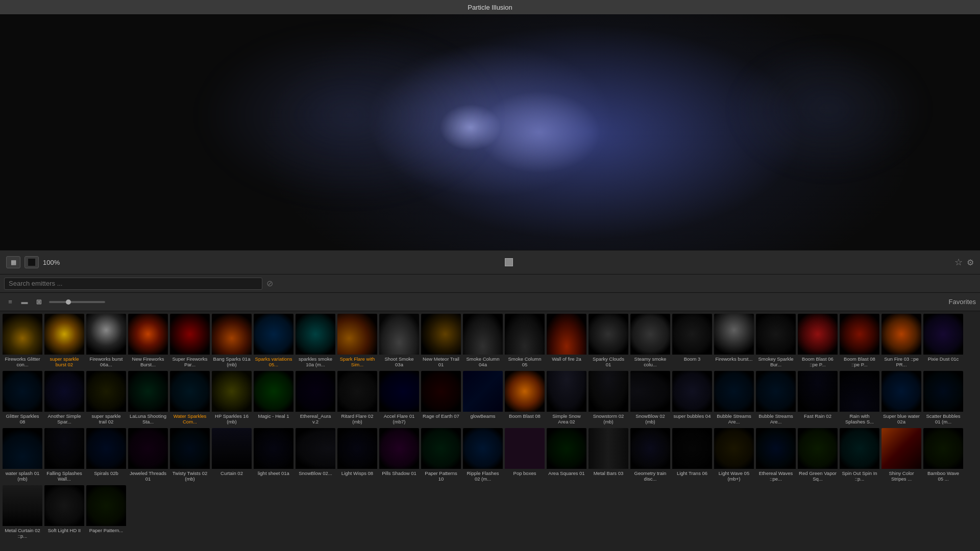 This screenshot has height=551, width=980. Describe the element at coordinates (692, 456) in the screenshot. I see `list-item: Light Trans 06` at that location.